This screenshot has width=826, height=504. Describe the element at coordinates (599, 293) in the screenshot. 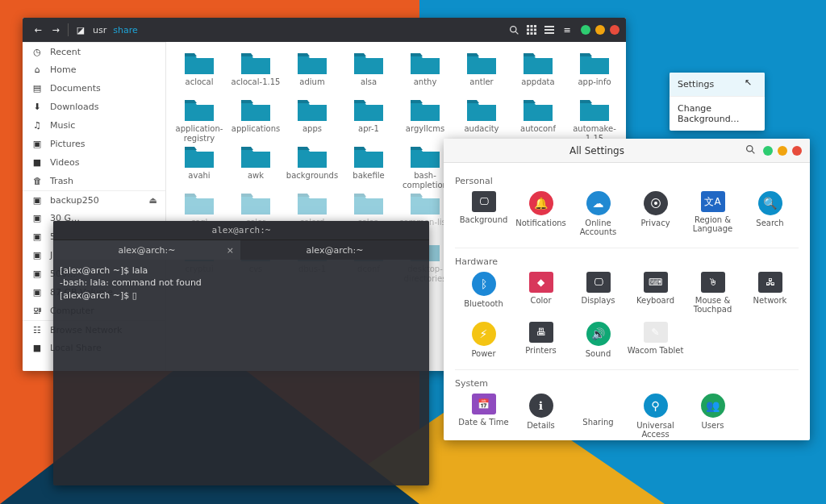

I see `settings-displays: 🖵Displays` at that location.